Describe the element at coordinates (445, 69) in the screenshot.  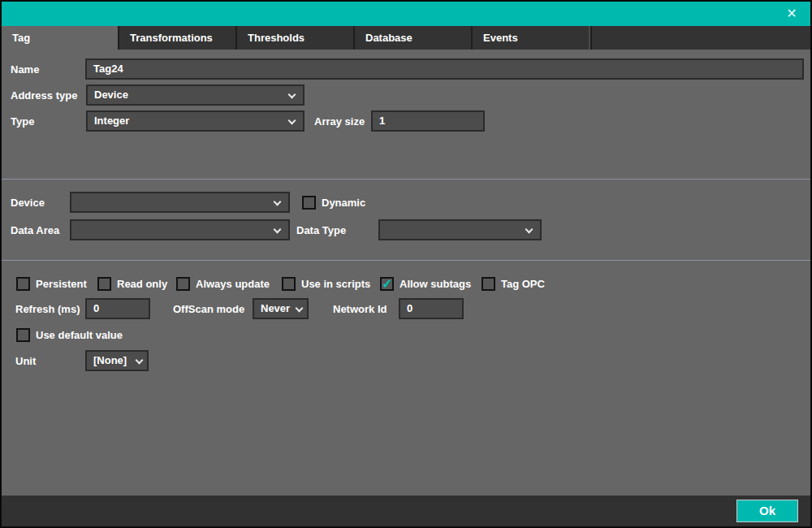
I see `name-input: Tag24` at that location.